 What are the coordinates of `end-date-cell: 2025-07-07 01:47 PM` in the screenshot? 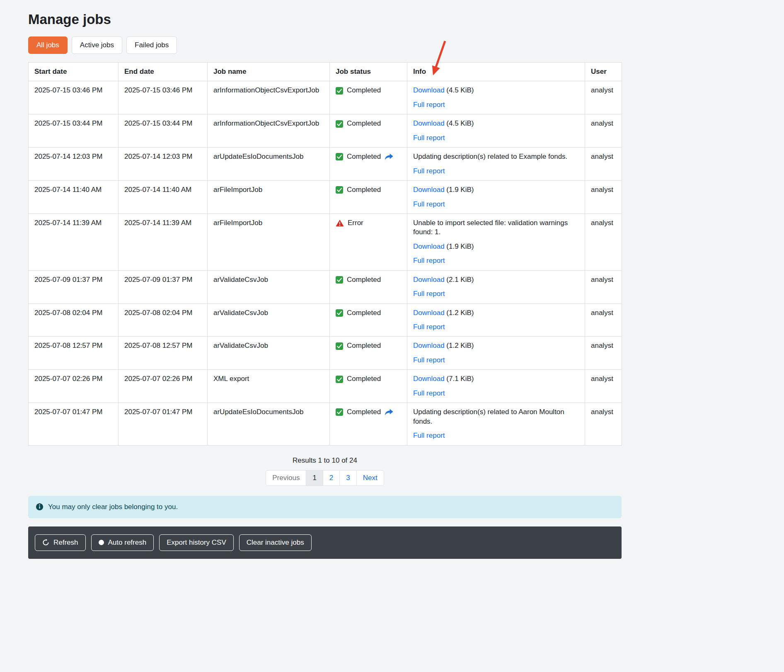 It's located at (163, 424).